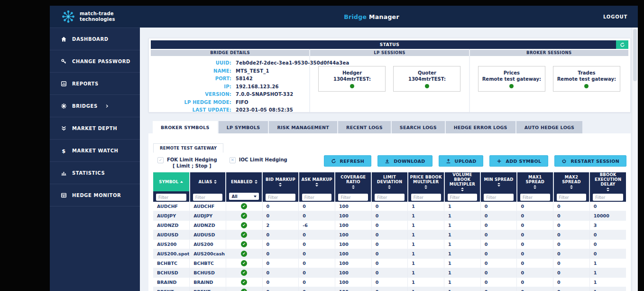 The height and width of the screenshot is (291, 644). What do you see at coordinates (499, 182) in the screenshot?
I see `column-header-min-spread: MIN SPREAD` at bounding box center [499, 182].